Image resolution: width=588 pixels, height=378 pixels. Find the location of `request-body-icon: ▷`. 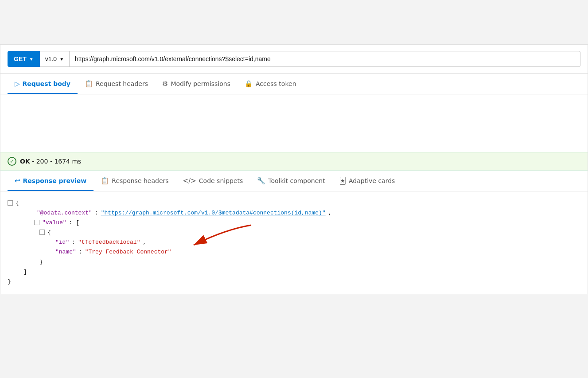

request-body-icon: ▷ is located at coordinates (17, 84).